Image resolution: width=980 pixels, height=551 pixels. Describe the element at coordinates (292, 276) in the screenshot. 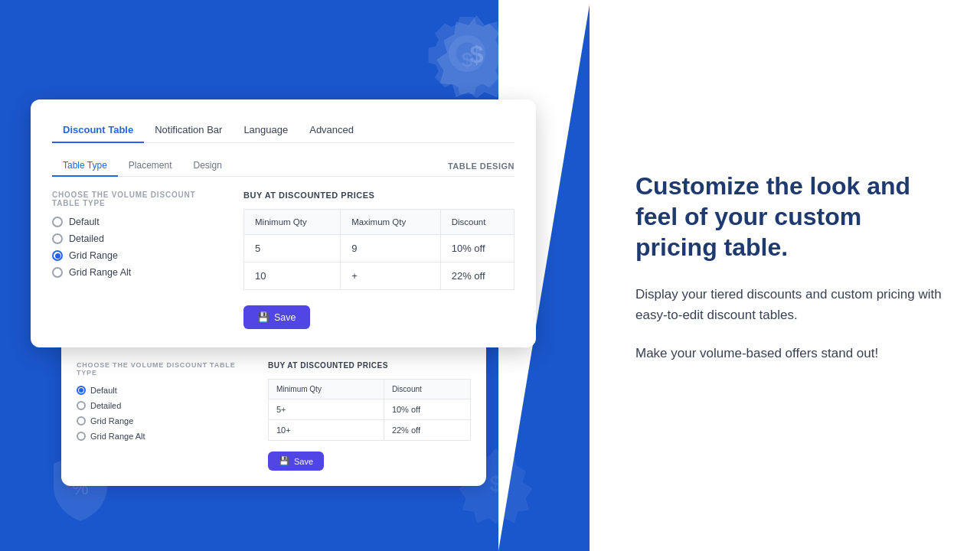

I see `front-table-cell-min-2: 10` at that location.